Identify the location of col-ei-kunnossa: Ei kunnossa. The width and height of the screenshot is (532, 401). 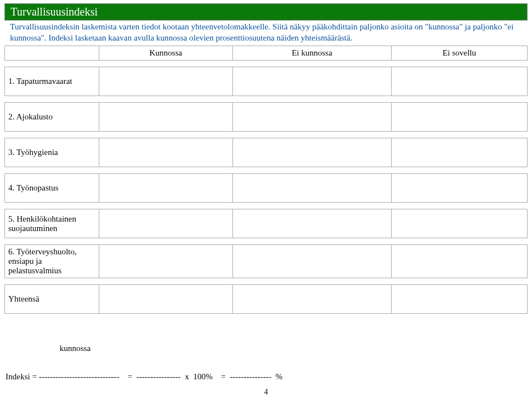
(312, 53).